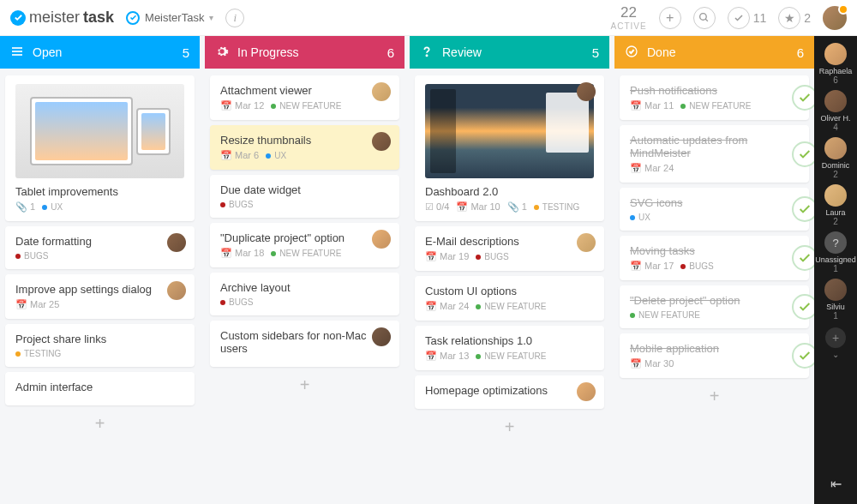  I want to click on star-counter: ★ 2, so click(794, 18).